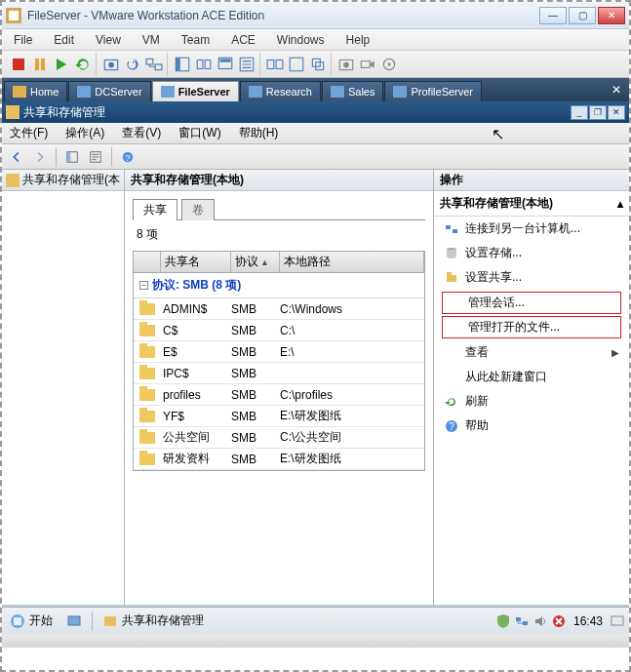  What do you see at coordinates (199, 133) in the screenshot?
I see `mmc-menu-window: 窗口(W)` at bounding box center [199, 133].